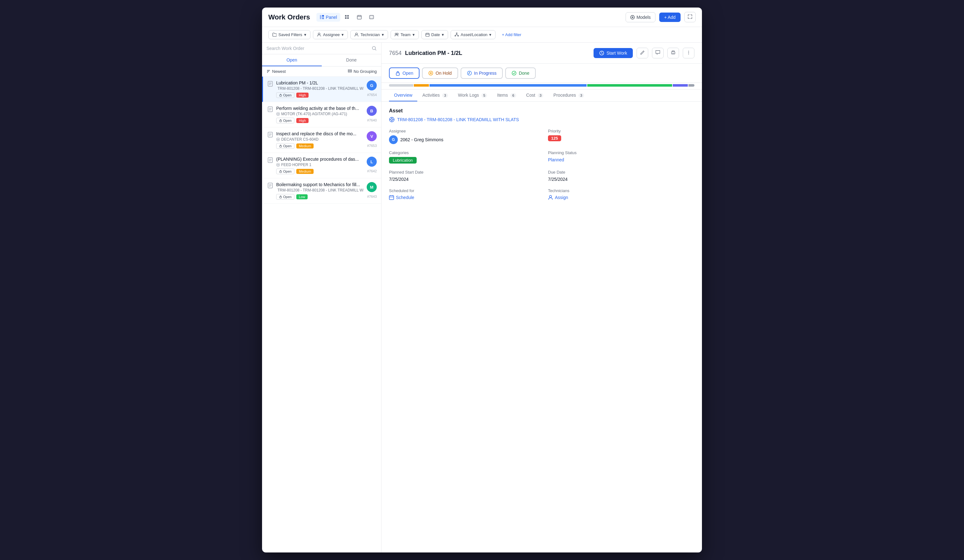 This screenshot has width=964, height=560. Describe the element at coordinates (360, 18) in the screenshot. I see `tab-calendar` at that location.